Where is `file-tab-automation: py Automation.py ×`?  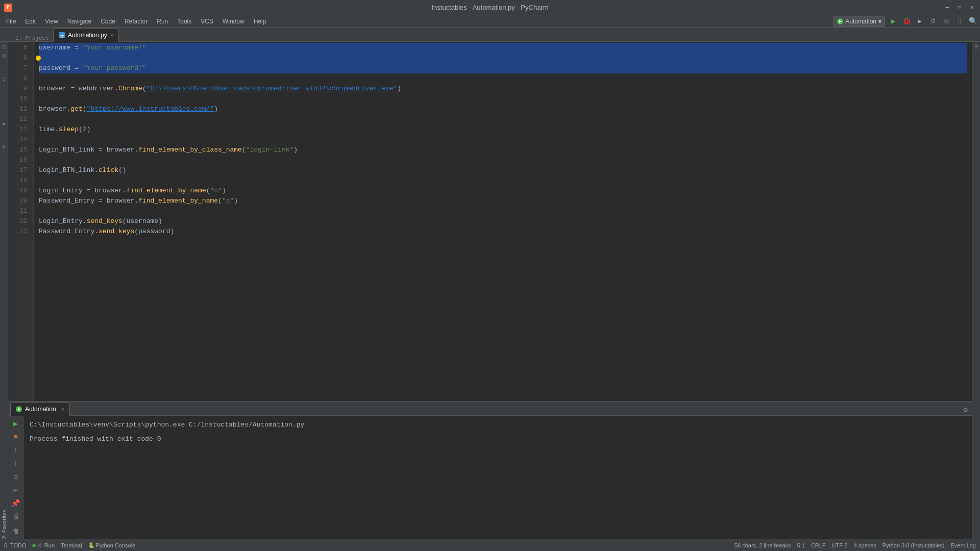
file-tab-automation: py Automation.py × is located at coordinates (86, 35).